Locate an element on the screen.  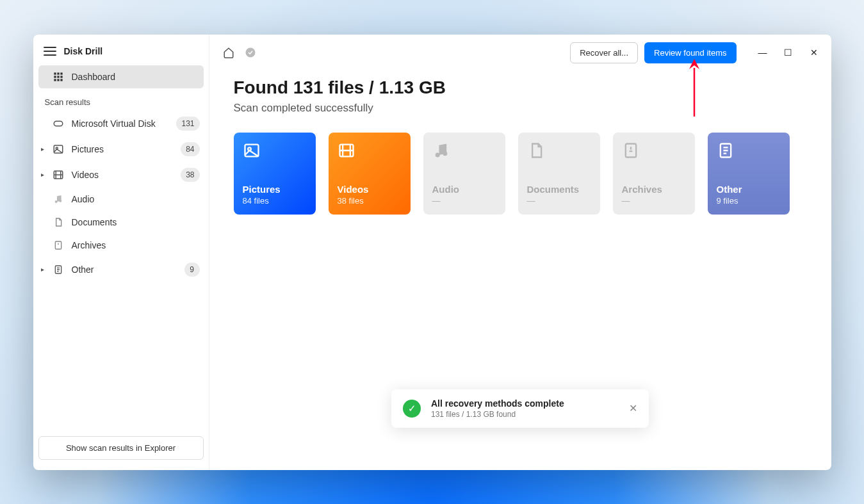
card-name: Videos is located at coordinates (370, 190).